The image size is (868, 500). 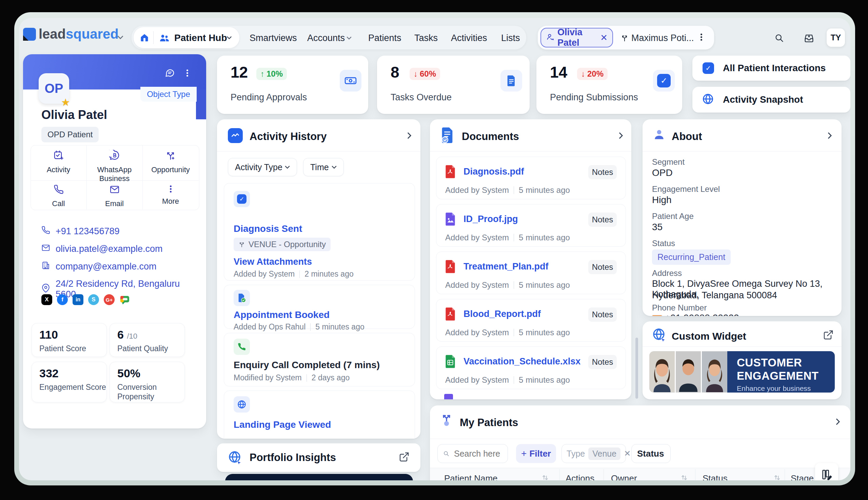 I want to click on action-opportunity: Opportunity, so click(x=170, y=162).